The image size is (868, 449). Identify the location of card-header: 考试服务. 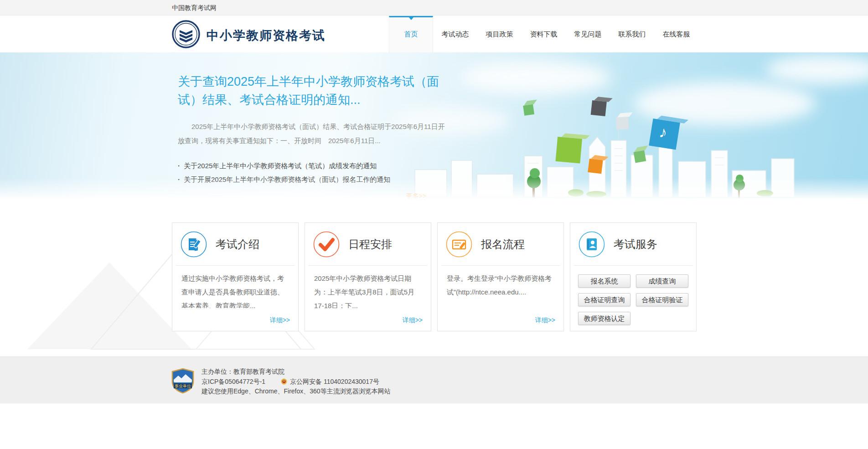
(633, 244).